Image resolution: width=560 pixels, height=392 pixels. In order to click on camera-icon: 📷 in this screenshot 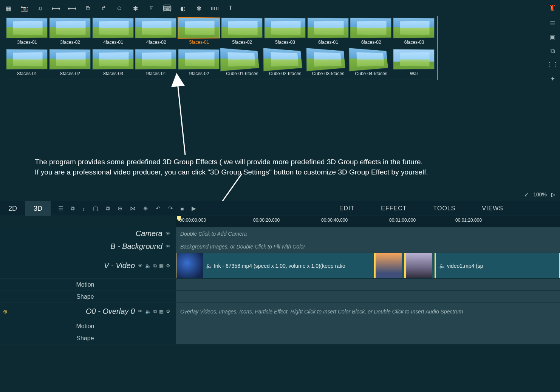, I will do `click(24, 8)`.